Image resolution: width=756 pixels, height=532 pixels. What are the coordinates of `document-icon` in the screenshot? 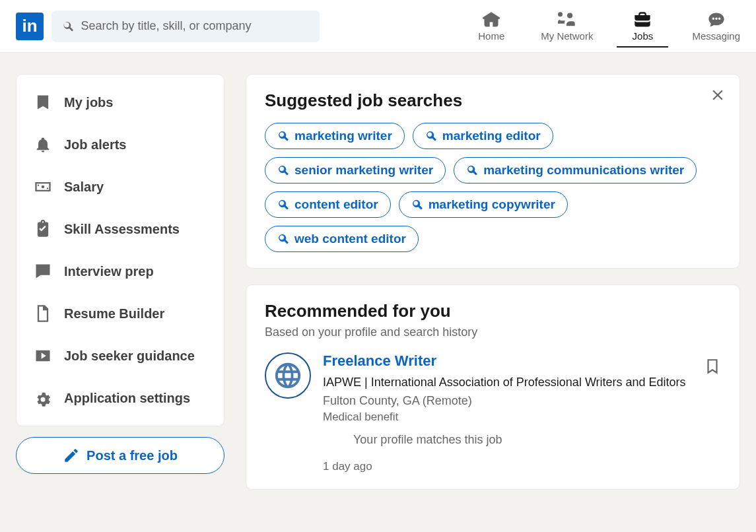 It's located at (43, 314).